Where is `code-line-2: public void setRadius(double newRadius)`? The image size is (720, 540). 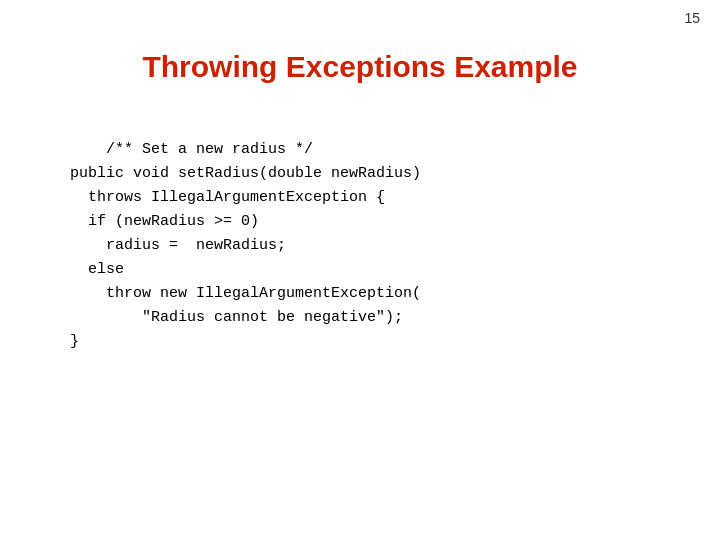
code-line-2: public void setRadius(double newRadius) is located at coordinates (246, 174).